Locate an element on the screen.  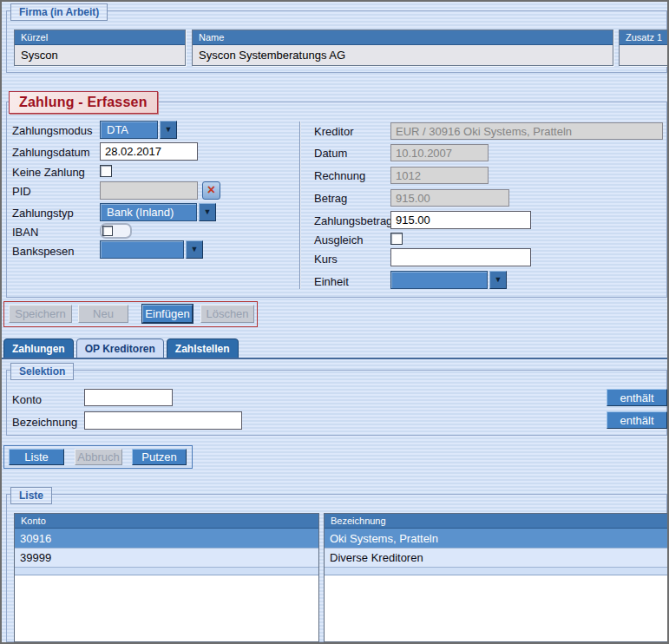
iban-toggle is located at coordinates (116, 231).